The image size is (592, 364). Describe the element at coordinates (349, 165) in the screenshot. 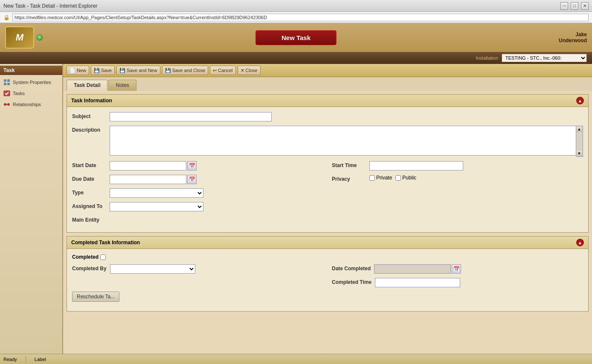

I see `start-time-label: Start Time` at that location.